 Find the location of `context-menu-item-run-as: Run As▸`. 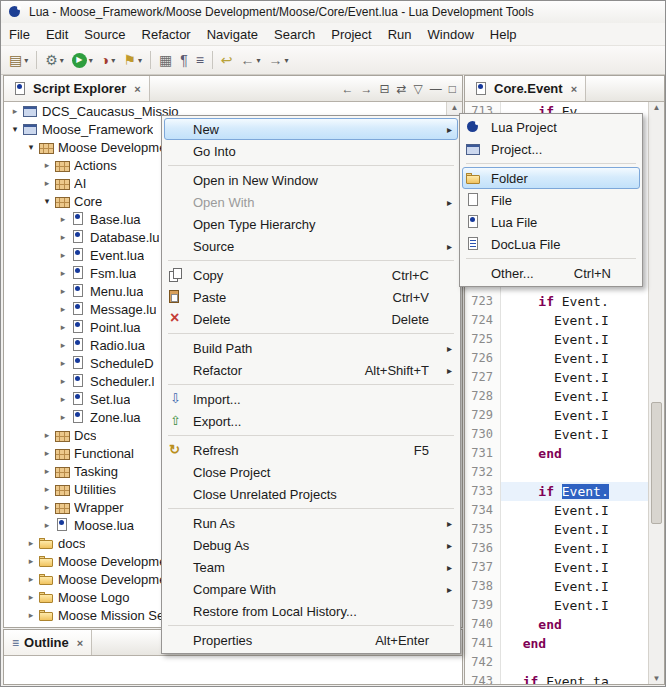

context-menu-item-run-as: Run As▸ is located at coordinates (311, 523).